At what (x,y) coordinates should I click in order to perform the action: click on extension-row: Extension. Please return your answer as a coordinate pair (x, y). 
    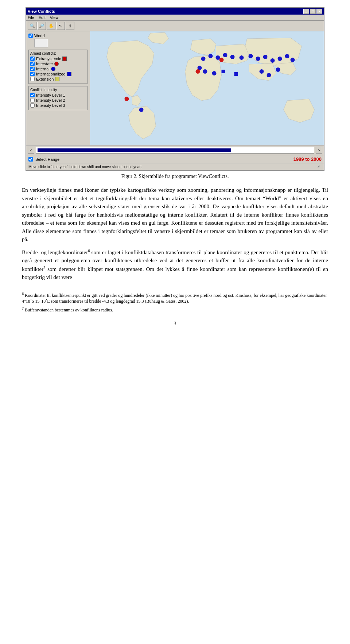
    Looking at the image, I should click on (58, 79).